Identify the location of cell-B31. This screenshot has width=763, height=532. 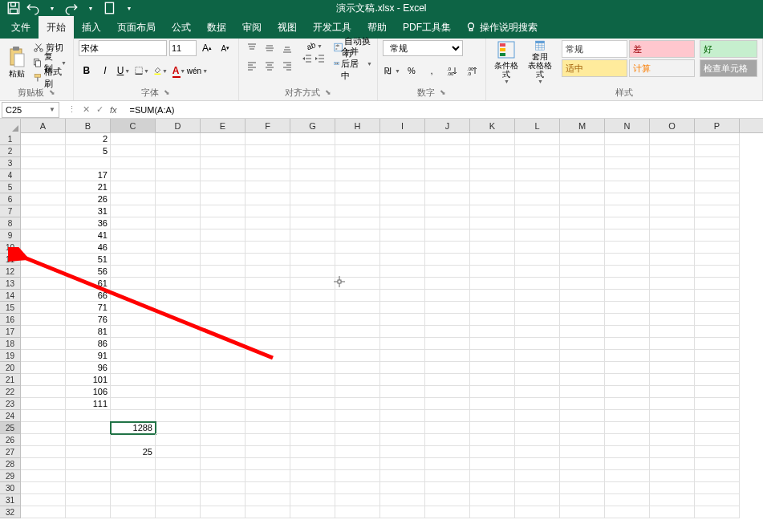
(88, 501).